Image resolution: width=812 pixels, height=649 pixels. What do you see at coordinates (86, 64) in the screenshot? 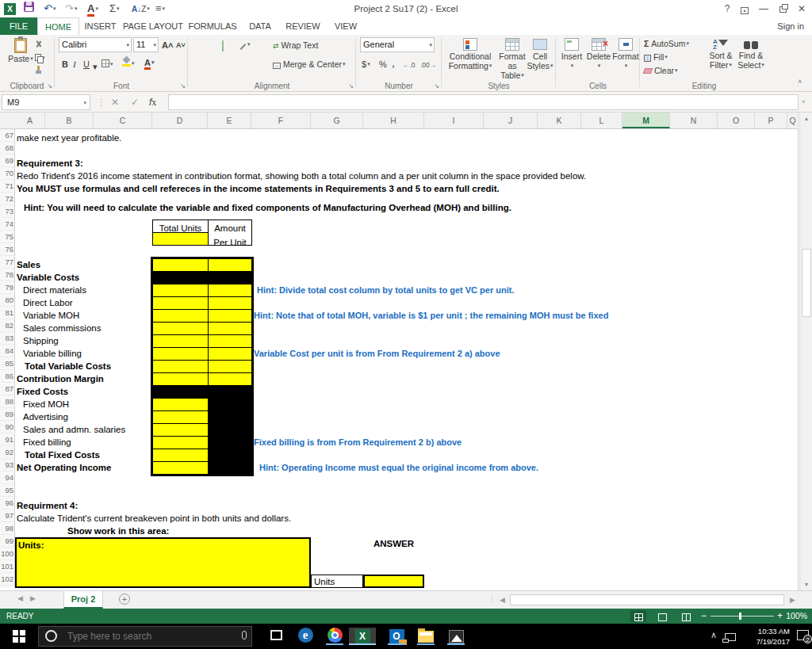
I see `underline-button: U` at bounding box center [86, 64].